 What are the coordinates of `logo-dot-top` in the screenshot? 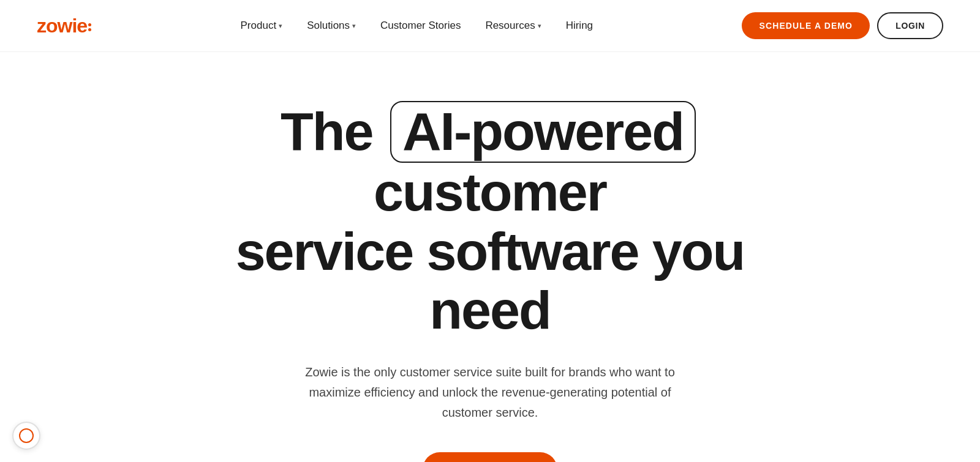 It's located at (89, 24).